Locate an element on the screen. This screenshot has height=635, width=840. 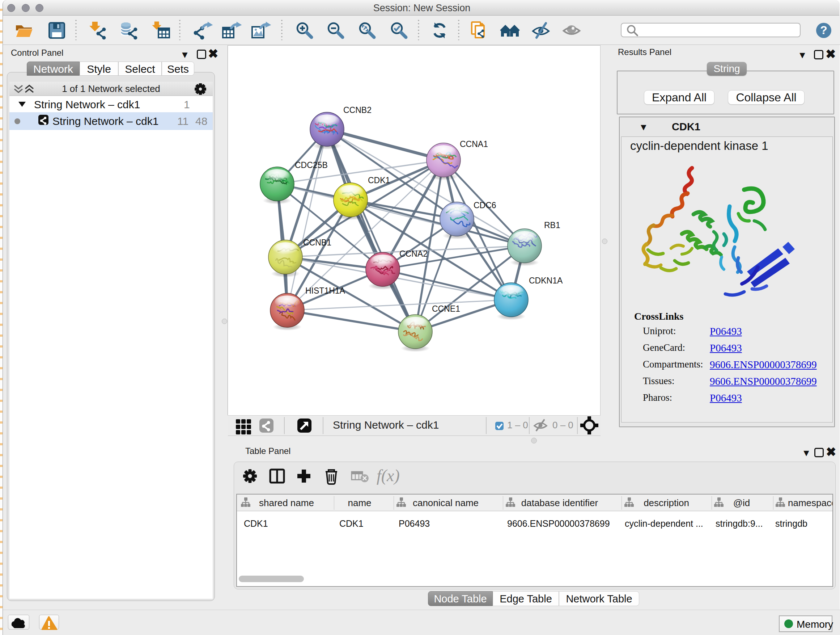
svg-text: CCNB1 is located at coordinates (317, 242).